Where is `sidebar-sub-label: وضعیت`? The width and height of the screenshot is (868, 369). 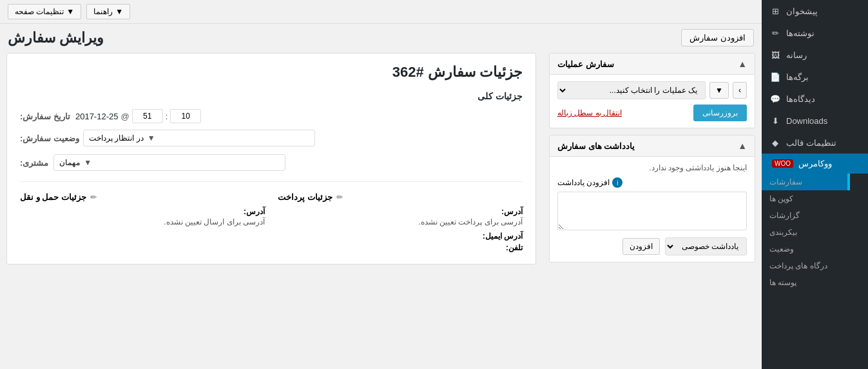
sidebar-sub-label: وضعیت is located at coordinates (782, 249).